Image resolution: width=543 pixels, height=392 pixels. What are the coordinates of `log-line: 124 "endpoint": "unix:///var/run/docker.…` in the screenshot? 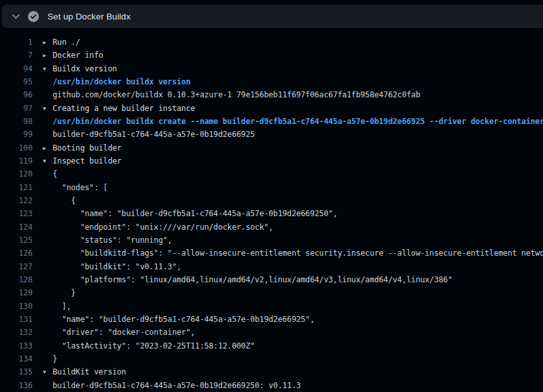 It's located at (272, 227).